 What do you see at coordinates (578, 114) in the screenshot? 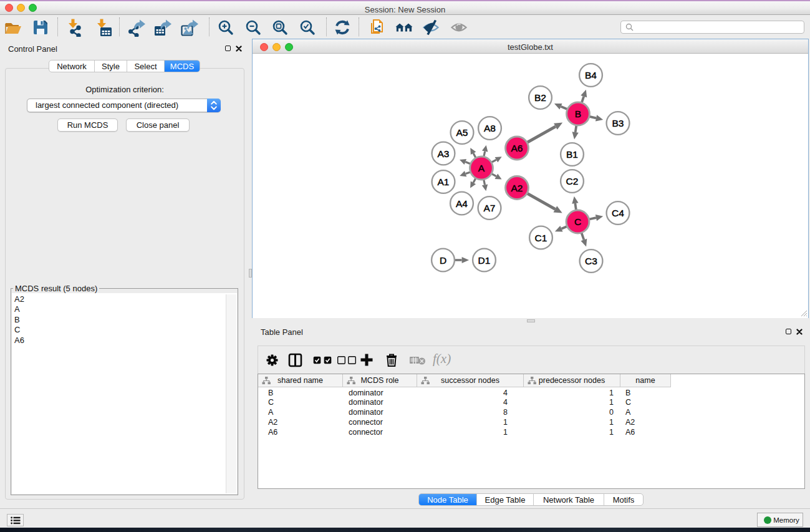
I see `svg-text: B` at bounding box center [578, 114].